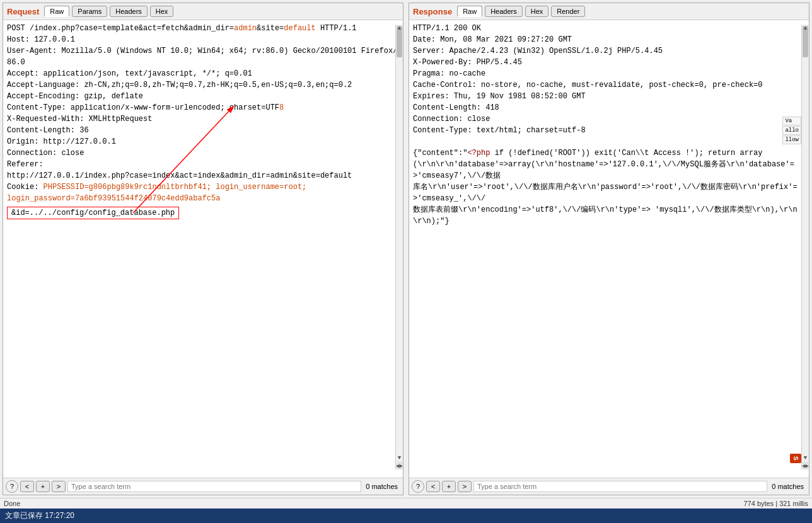 This screenshot has width=812, height=523. Describe the element at coordinates (806, 466) in the screenshot. I see `response-h-scroll: ◀▶` at that location.